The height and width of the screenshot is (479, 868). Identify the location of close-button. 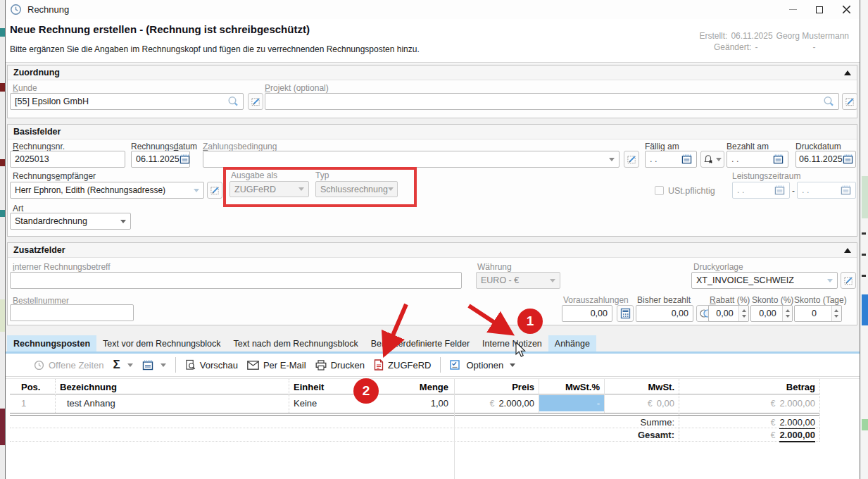
(846, 10).